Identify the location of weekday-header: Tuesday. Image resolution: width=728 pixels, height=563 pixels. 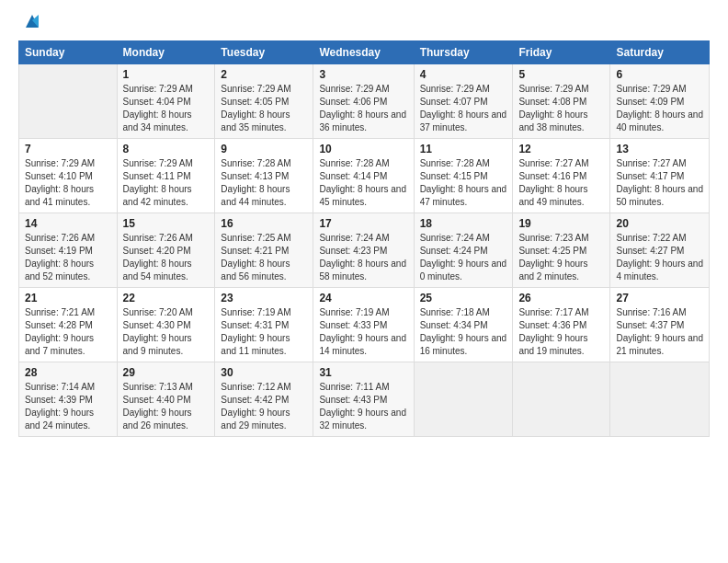
(265, 53).